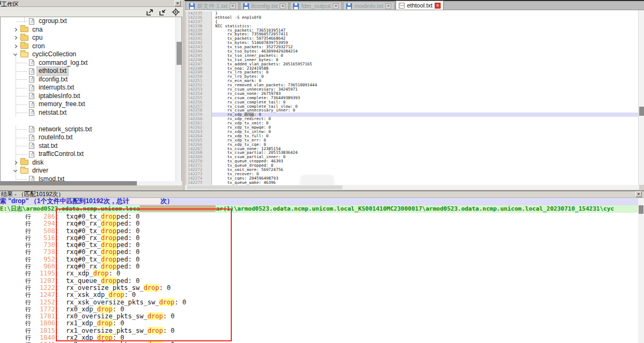 Image resolution: width=644 pixels, height=343 pixels. I want to click on line-text: rx_lro_packets: 0, so click(426, 72).